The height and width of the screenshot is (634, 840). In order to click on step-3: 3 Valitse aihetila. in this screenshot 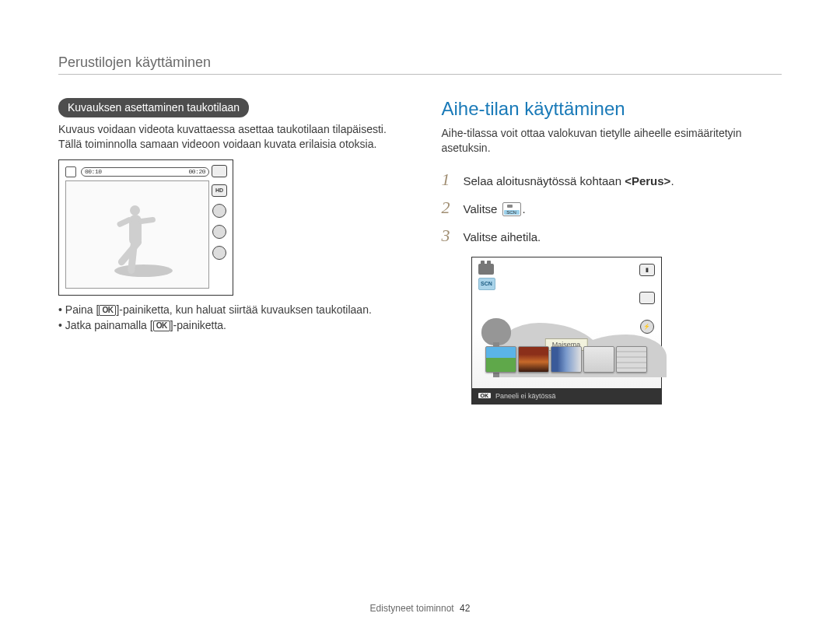, I will do `click(612, 236)`.